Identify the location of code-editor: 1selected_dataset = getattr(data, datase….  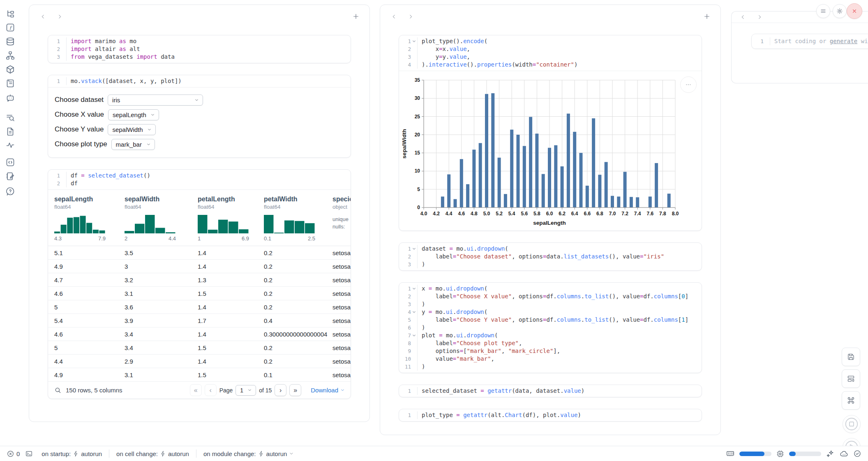
(550, 391).